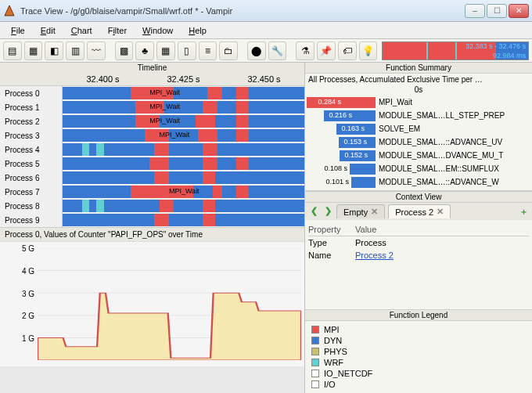 Image resolution: width=532 pixels, height=393 pixels. Describe the element at coordinates (34, 51) in the screenshot. I see `tool-button-2: ▦` at that location.